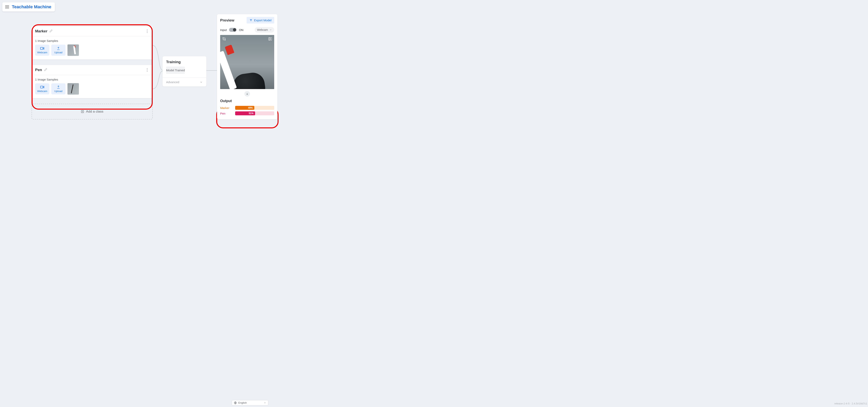 This screenshot has width=868, height=407. What do you see at coordinates (247, 67) in the screenshot?
I see `preview-card: Preview Export Model Input ON Webcam` at bounding box center [247, 67].